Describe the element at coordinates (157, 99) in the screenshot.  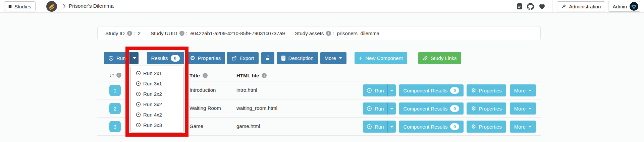
I see `run-dropdown-menu: Run 2x1 Run 3x1 Run 2x2 Run 3x2 Run 4x2 …` at that location.